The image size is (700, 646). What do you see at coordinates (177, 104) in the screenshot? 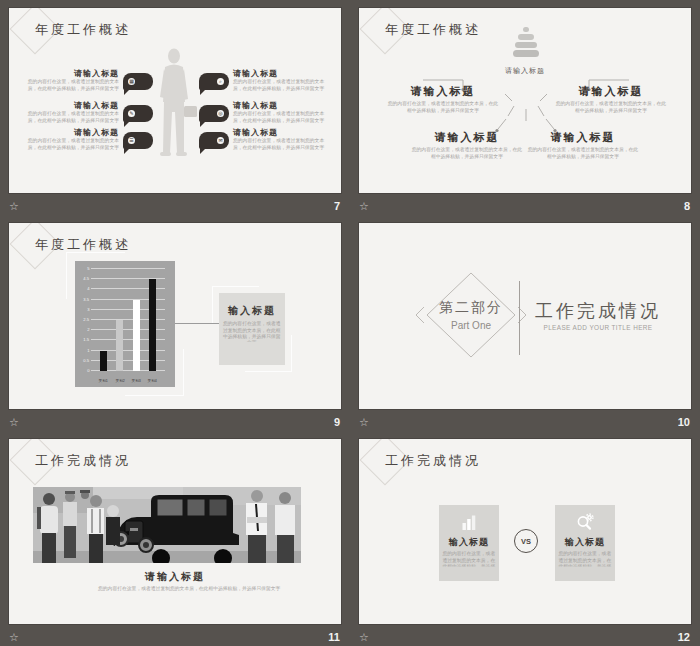
I see `businessman-silhouette-icon` at bounding box center [177, 104].